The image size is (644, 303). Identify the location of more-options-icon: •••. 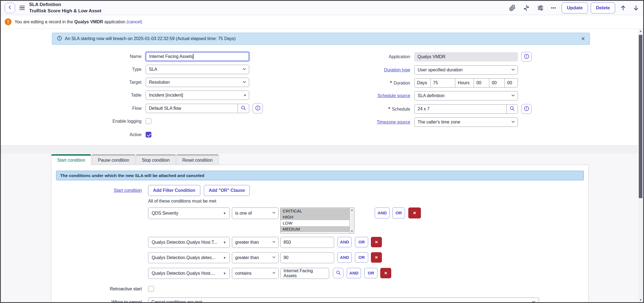
(554, 8).